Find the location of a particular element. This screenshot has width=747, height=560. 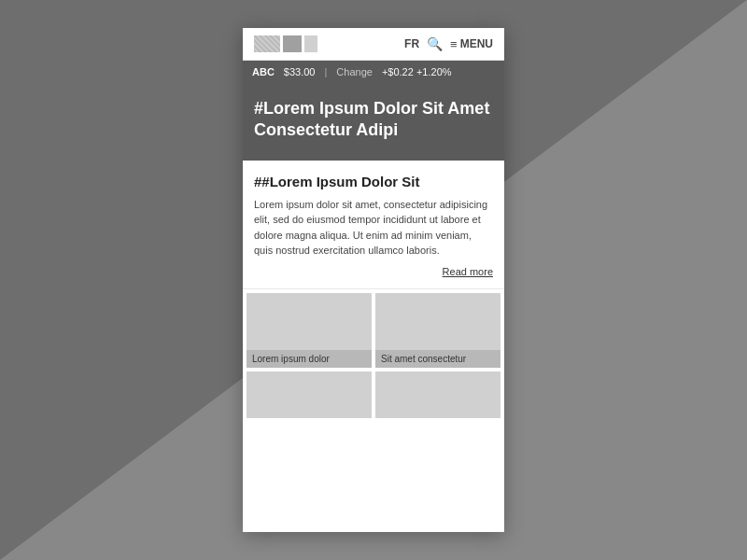

grid-item: Sit amet consectetur is located at coordinates (438, 330).